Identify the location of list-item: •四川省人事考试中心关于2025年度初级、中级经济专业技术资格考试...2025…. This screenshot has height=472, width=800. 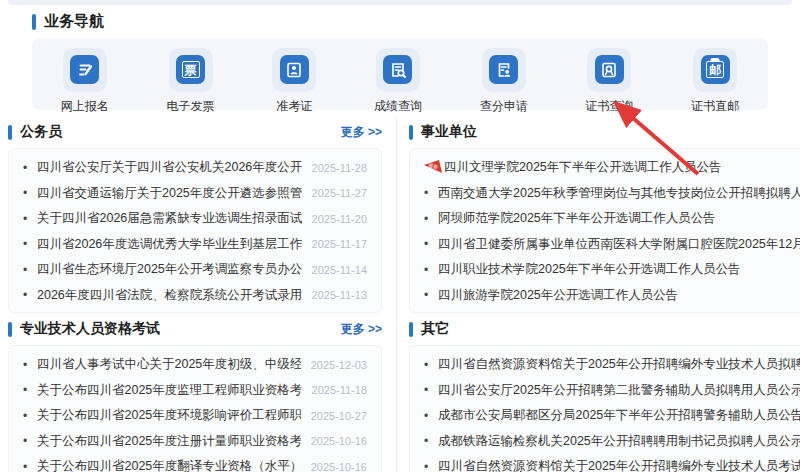
(195, 365).